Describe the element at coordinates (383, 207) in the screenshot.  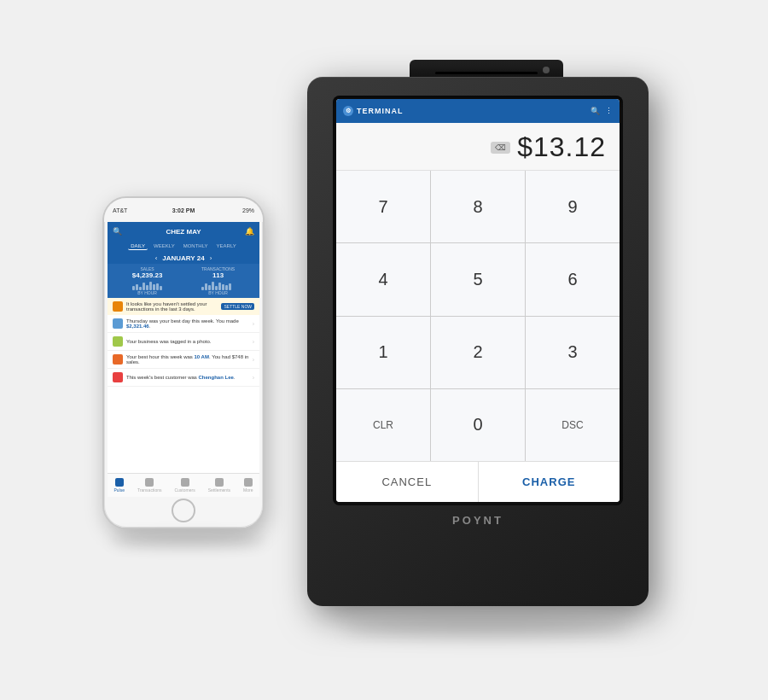
I see `key-7: 7` at that location.